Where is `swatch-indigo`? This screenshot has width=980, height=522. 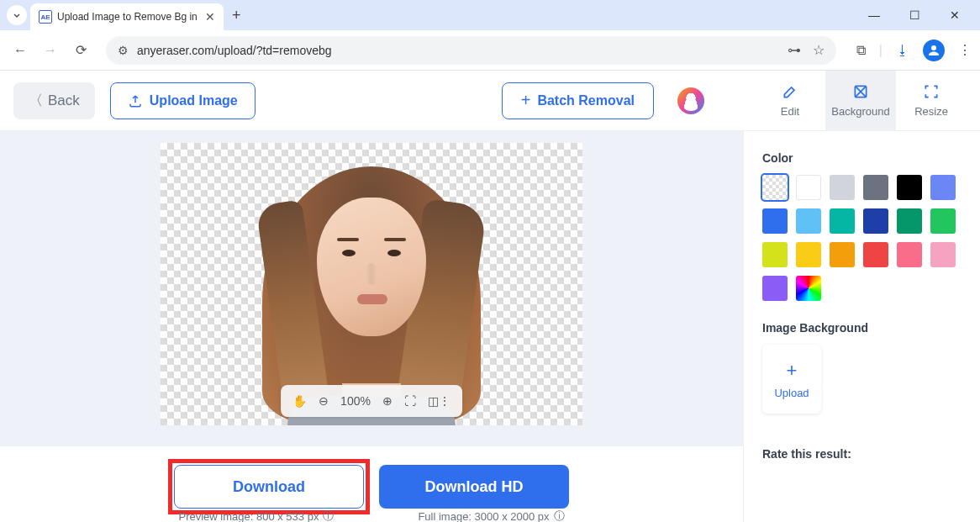 swatch-indigo is located at coordinates (943, 187).